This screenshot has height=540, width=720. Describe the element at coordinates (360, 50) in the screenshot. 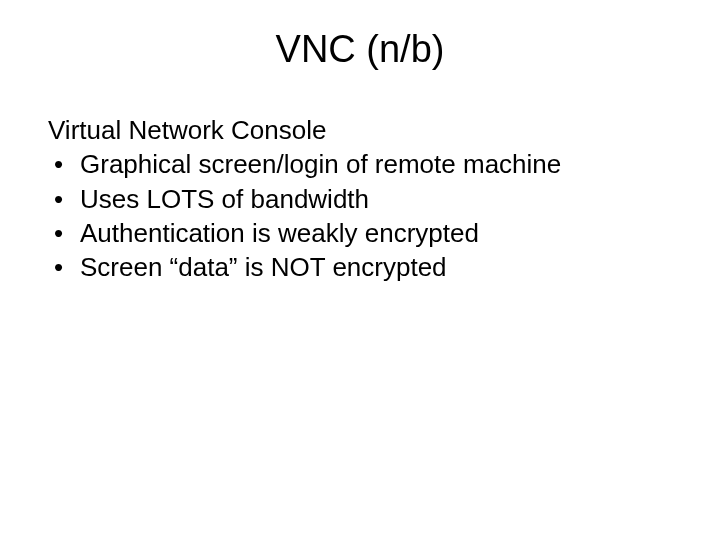

I see `slide-title: VNC (n/b)` at that location.